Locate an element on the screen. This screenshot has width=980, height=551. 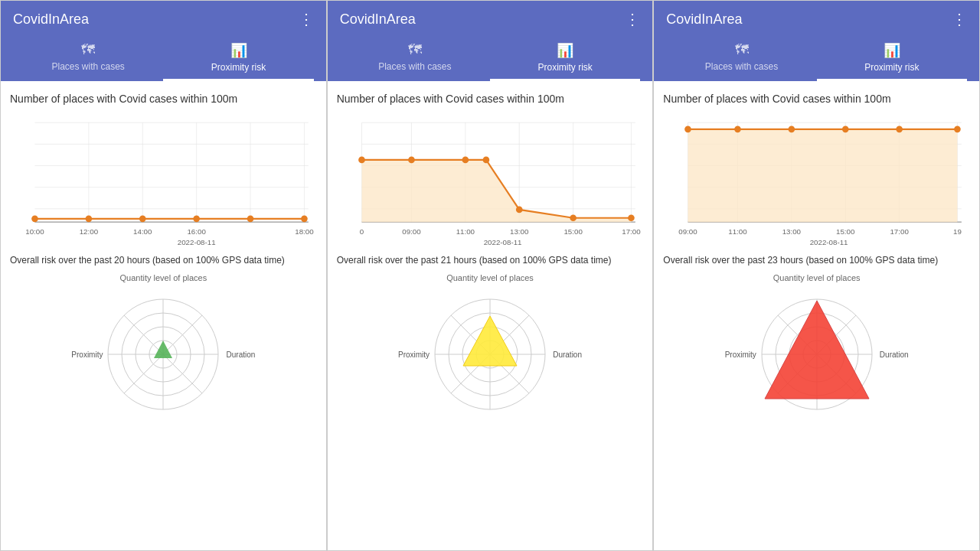
duration-label-1: Duration is located at coordinates (241, 354).